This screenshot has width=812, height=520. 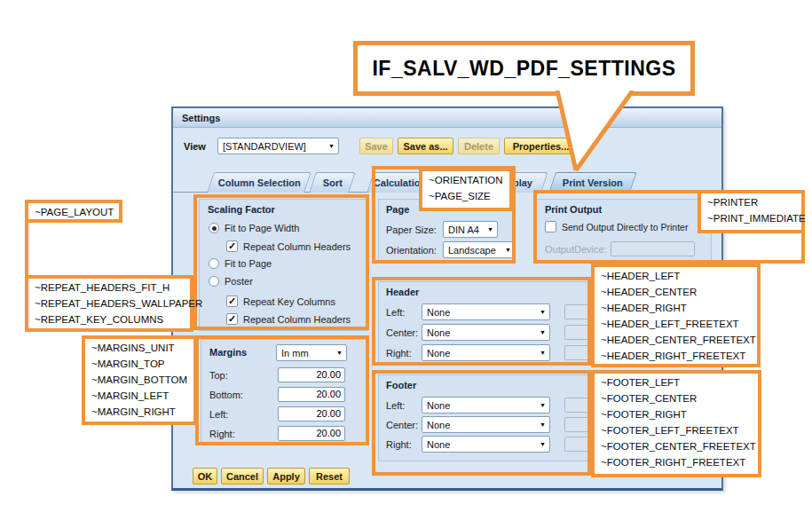 I want to click on reset-button-label: Reset, so click(x=329, y=477).